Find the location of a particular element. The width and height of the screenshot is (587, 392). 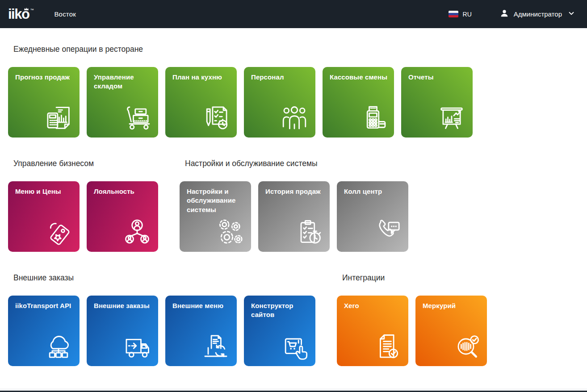

section-title: Ежедневные операции в ресторане is located at coordinates (300, 49).